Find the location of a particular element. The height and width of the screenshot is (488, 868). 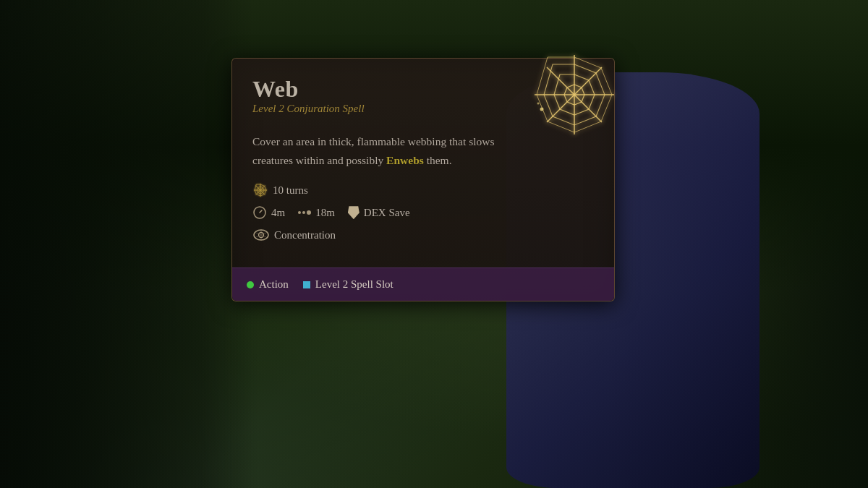

description-highlight: Enwebs is located at coordinates (405, 160).